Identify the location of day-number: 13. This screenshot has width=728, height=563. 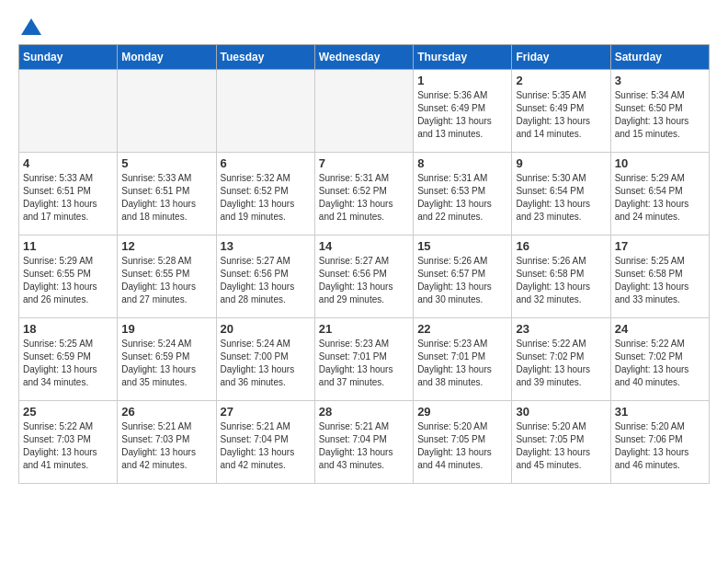
(266, 247).